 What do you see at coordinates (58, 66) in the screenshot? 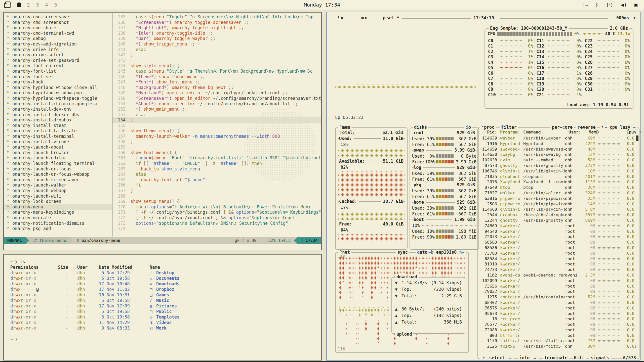
I see `file-list-item: *omarchy-font-current` at bounding box center [58, 66].